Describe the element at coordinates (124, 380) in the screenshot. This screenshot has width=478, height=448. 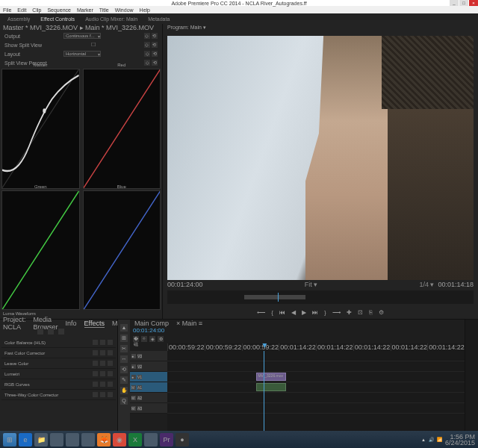
I see `pen-tool-icon: ✎` at that location.